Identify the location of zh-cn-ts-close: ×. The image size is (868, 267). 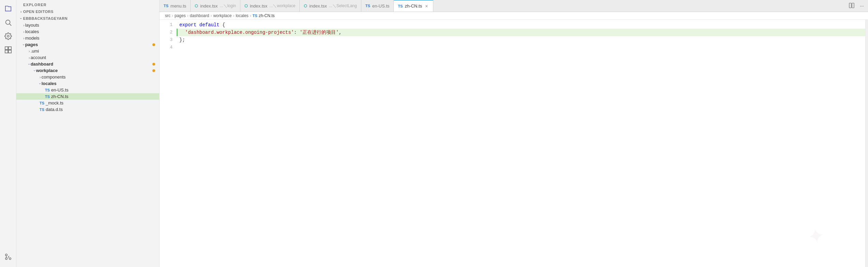
(426, 6).